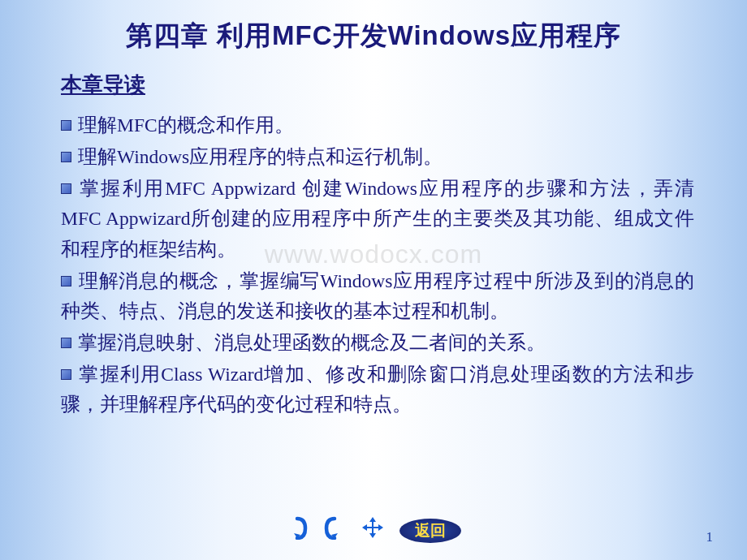 The width and height of the screenshot is (747, 560). What do you see at coordinates (430, 531) in the screenshot?
I see `back-button: 返回` at bounding box center [430, 531].